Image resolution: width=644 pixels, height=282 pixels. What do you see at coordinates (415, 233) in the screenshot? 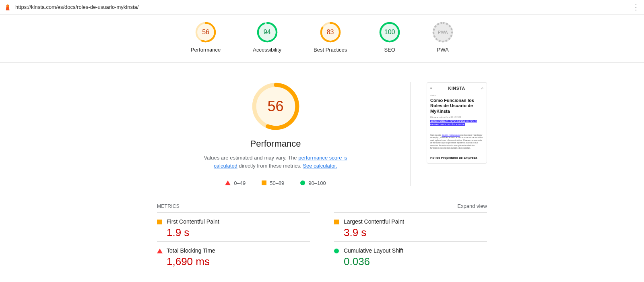
I see `metric-value: 3.9 s` at bounding box center [415, 233].